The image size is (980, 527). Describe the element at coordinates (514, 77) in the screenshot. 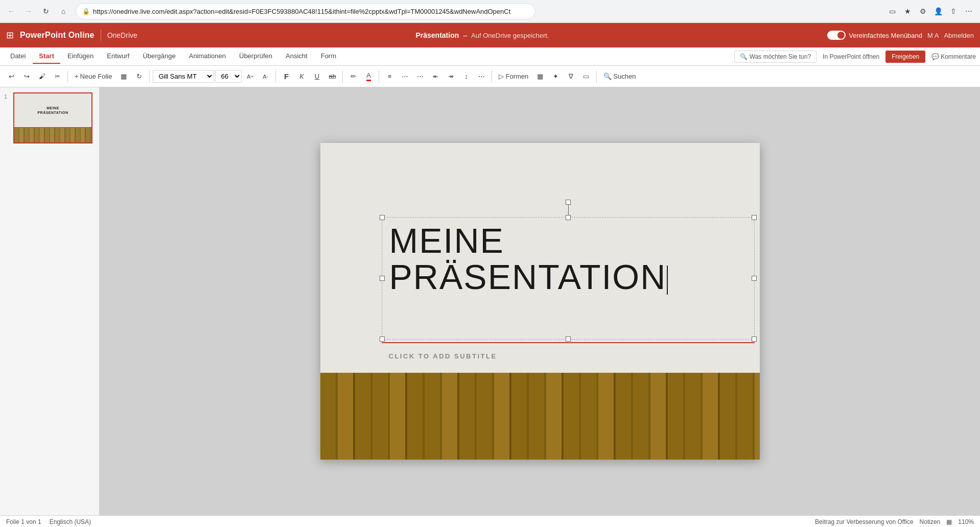

I see `shapes-button: ▷ Formen` at that location.